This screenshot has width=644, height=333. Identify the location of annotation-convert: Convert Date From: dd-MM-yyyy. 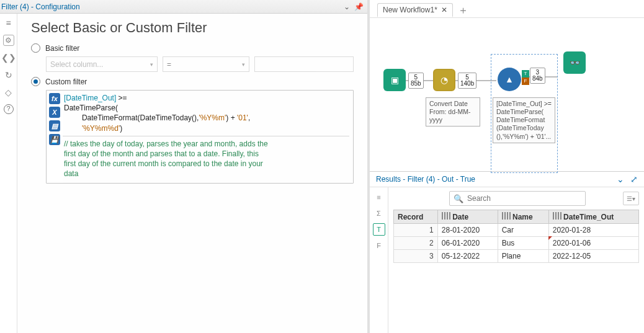
(453, 112).